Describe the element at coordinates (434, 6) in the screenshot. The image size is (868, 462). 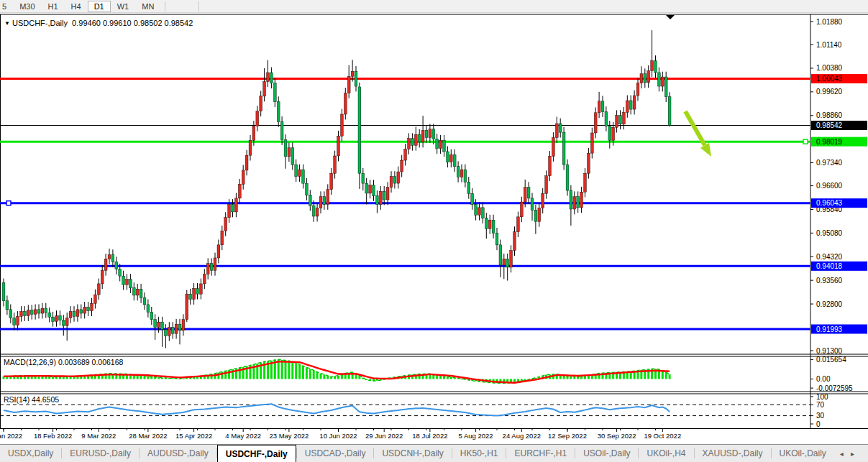
I see `timeframe-toolbar: 5M30H1H4D1W1MN` at that location.